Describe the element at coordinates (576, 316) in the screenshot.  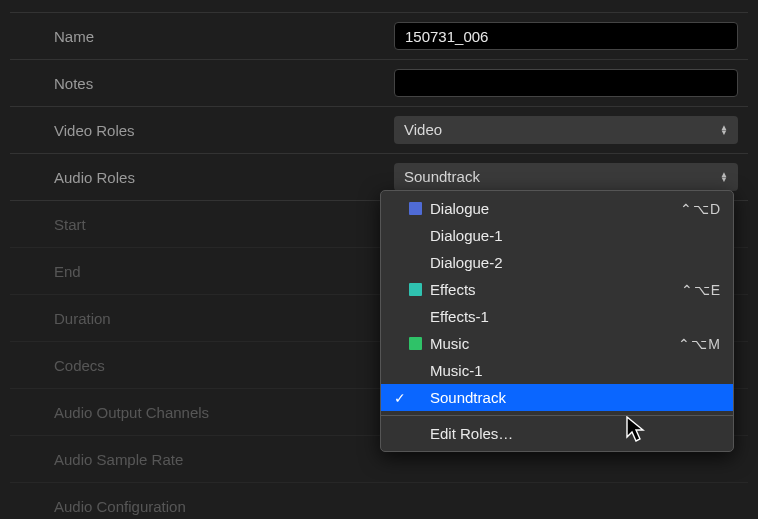
I see `menu-item-label: Effects-1` at that location.